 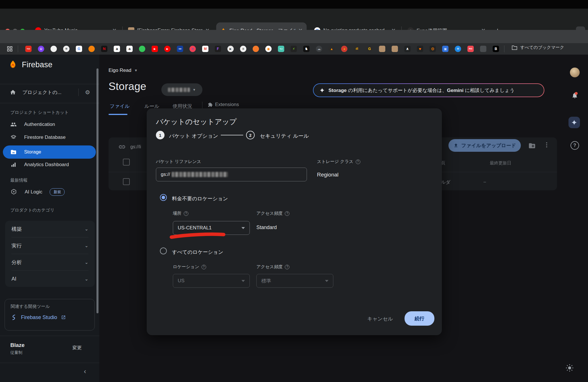 I want to click on blender-bookmark-icon, so click(x=256, y=49).